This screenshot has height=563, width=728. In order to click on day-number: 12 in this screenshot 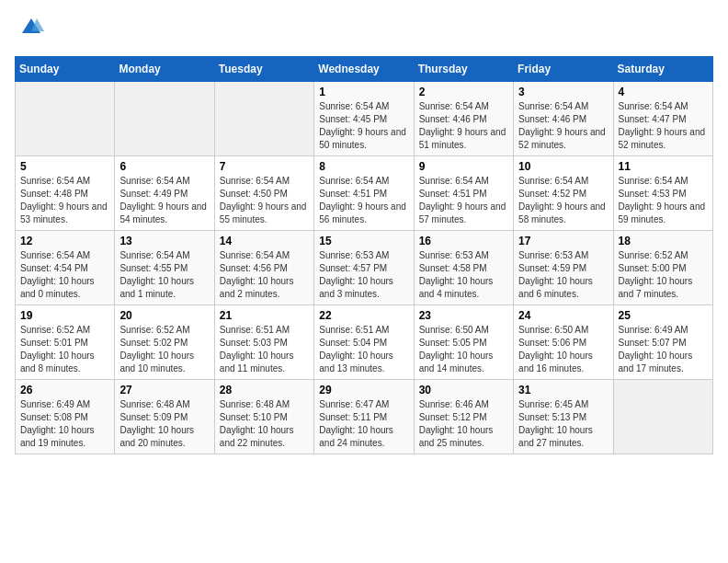, I will do `click(64, 241)`.